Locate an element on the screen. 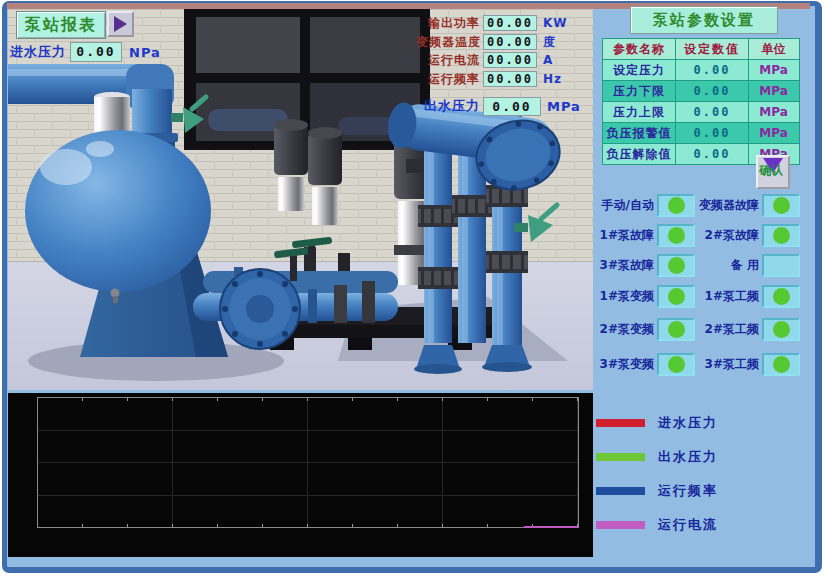 This screenshot has width=825, height=577. legend-item: 出水压力 is located at coordinates (657, 457).